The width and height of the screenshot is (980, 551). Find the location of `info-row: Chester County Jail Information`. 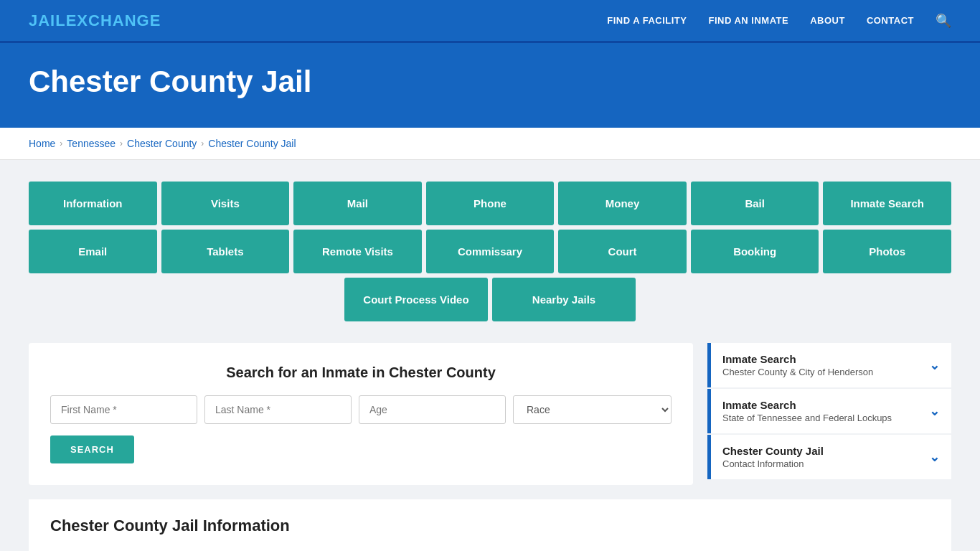

info-row: Chester County Jail Information is located at coordinates (490, 518).